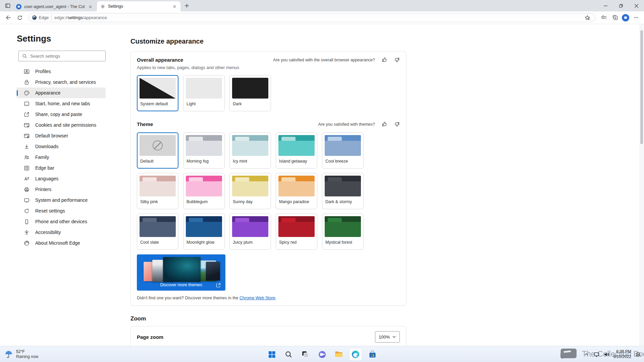  What do you see at coordinates (158, 232) in the screenshot?
I see `theme-option-cool-slate: Cool slate` at bounding box center [158, 232].